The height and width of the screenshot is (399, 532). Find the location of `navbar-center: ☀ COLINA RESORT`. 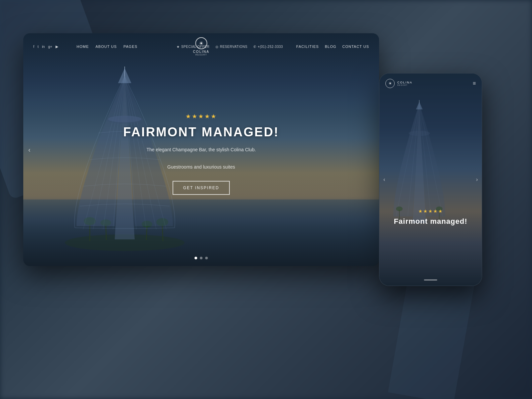

navbar-center: ☀ COLINA RESORT is located at coordinates (201, 47).